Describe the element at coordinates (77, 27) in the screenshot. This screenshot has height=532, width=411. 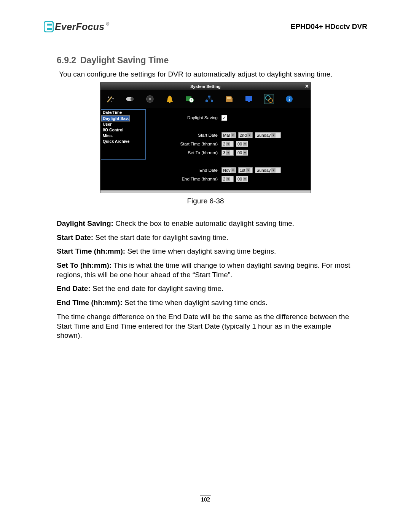
I see `brand-logo: EverFocus®` at that location.